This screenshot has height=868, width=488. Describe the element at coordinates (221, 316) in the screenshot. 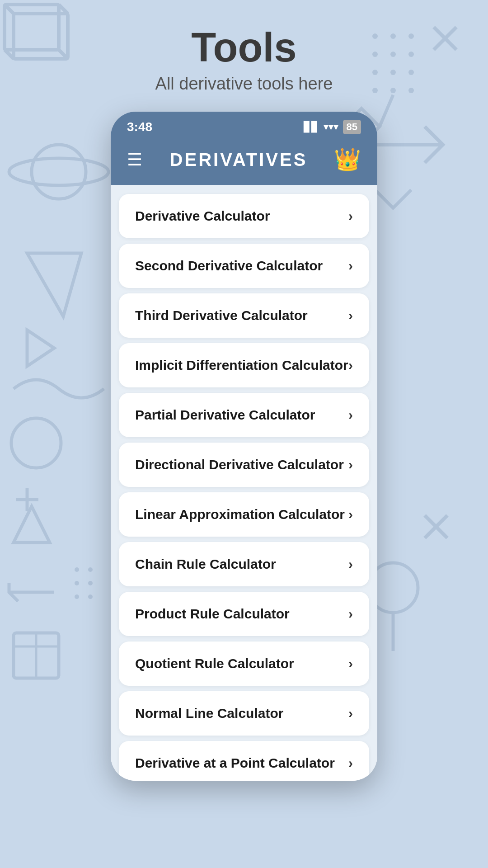

I see `tool-label: Third Derivative Calculator` at that location.